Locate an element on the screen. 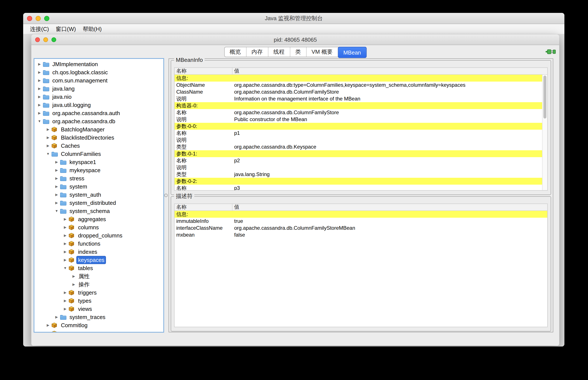  tree-item-views: ▶views is located at coordinates (99, 309).